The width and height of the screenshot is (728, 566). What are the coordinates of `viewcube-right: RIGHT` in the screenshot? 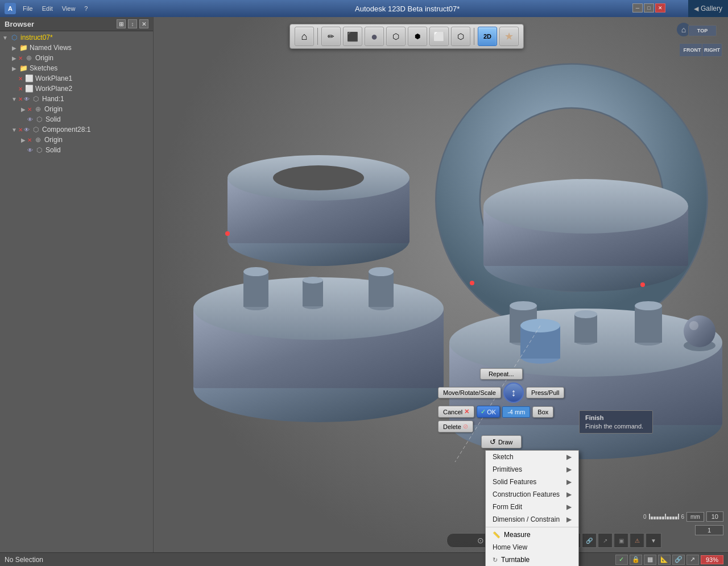 It's located at (712, 50).